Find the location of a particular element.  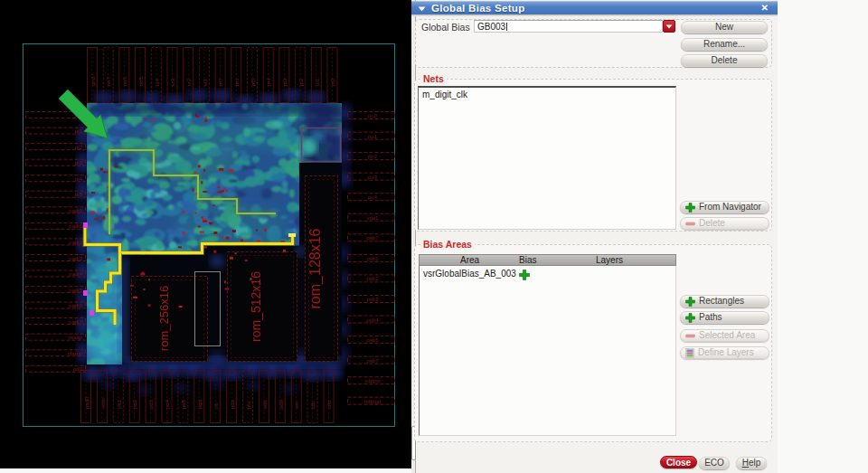

svg-text: pd4 is located at coordinates (167, 403).